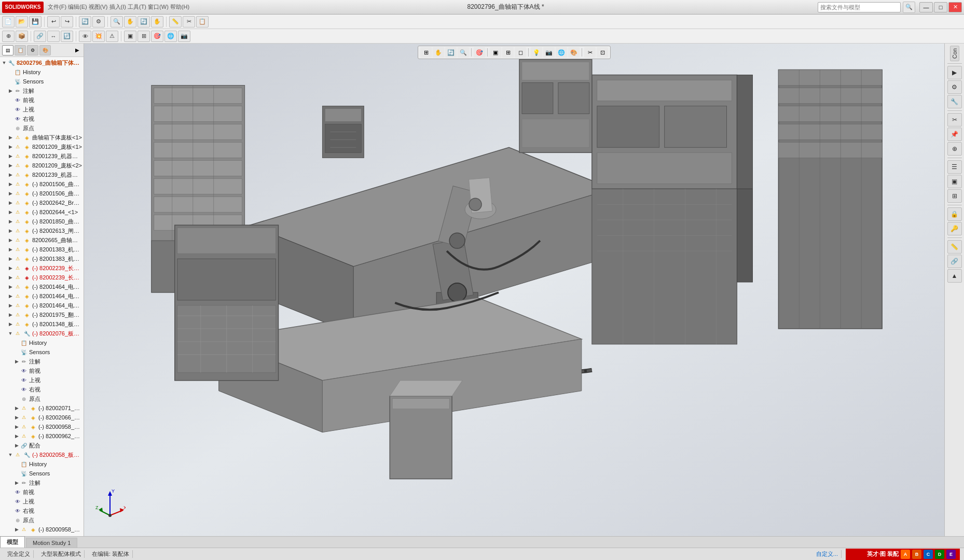 The image size is (964, 560). What do you see at coordinates (955, 102) in the screenshot?
I see `rp-btn-3: 🔧` at bounding box center [955, 102].